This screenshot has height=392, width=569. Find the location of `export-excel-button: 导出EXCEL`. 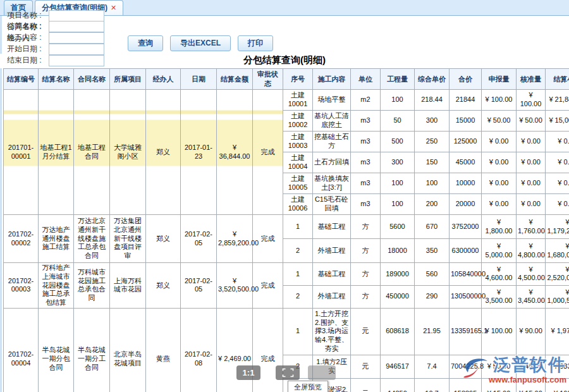

export-excel-button: 导出EXCEL is located at coordinates (200, 43).